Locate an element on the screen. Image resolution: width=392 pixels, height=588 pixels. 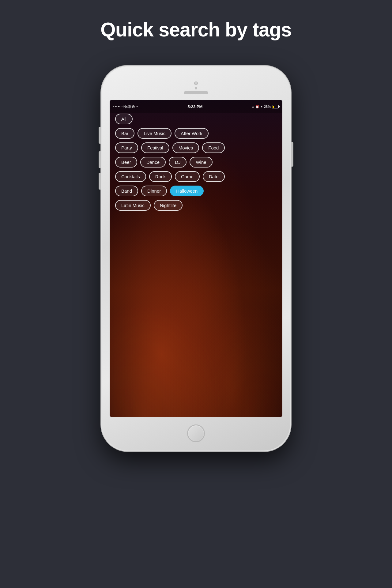
tag-nightlife: Nightlife is located at coordinates (168, 205).